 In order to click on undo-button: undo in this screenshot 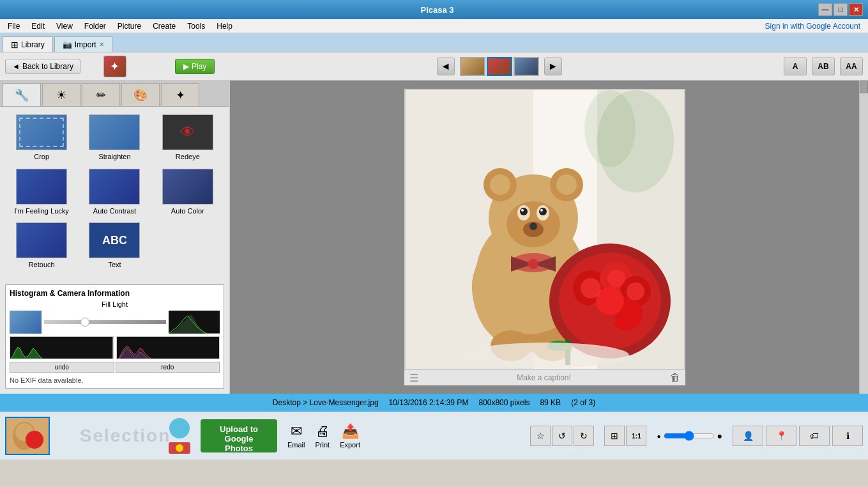, I will do `click(62, 367)`.